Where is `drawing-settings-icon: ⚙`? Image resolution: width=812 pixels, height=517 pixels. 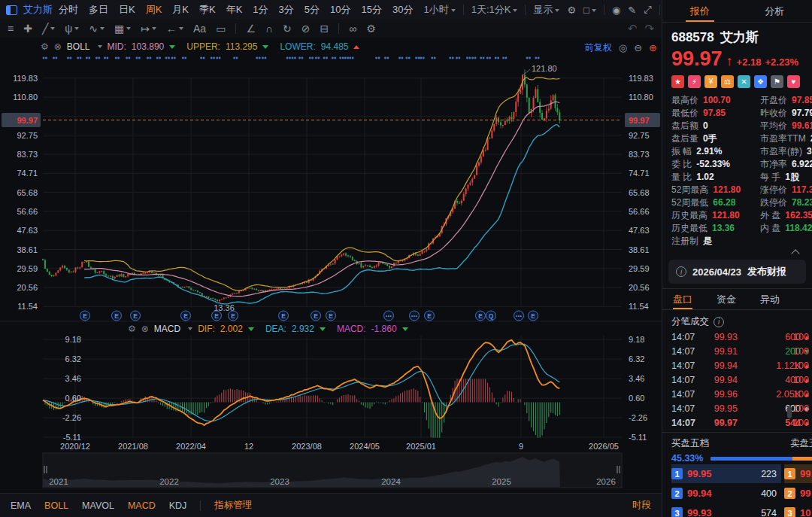 drawing-settings-icon: ⚙ is located at coordinates (371, 29).